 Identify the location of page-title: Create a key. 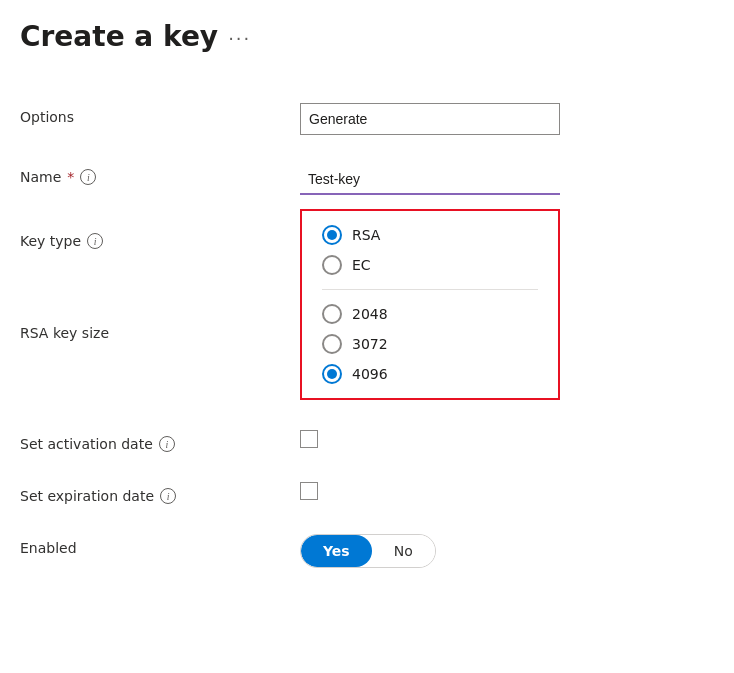
(119, 36).